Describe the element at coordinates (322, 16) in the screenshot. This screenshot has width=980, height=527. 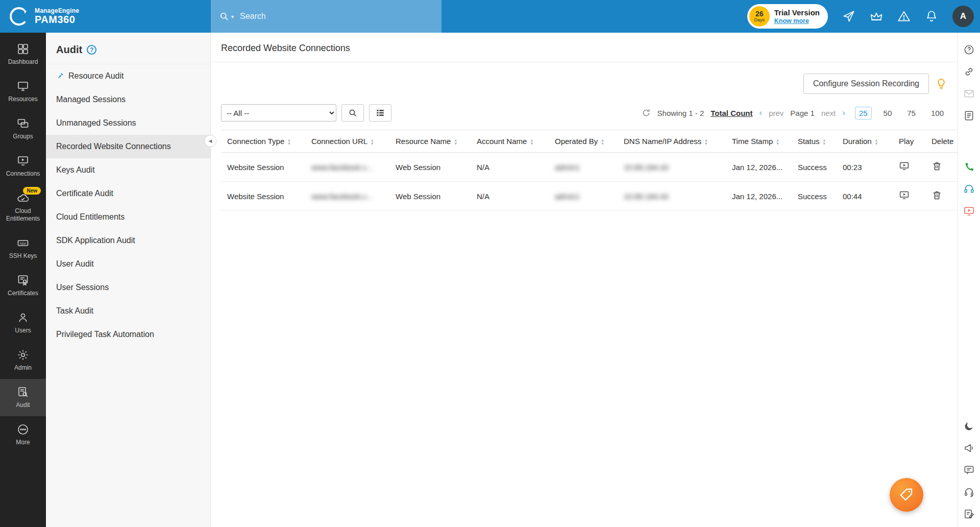
I see `search-input` at that location.